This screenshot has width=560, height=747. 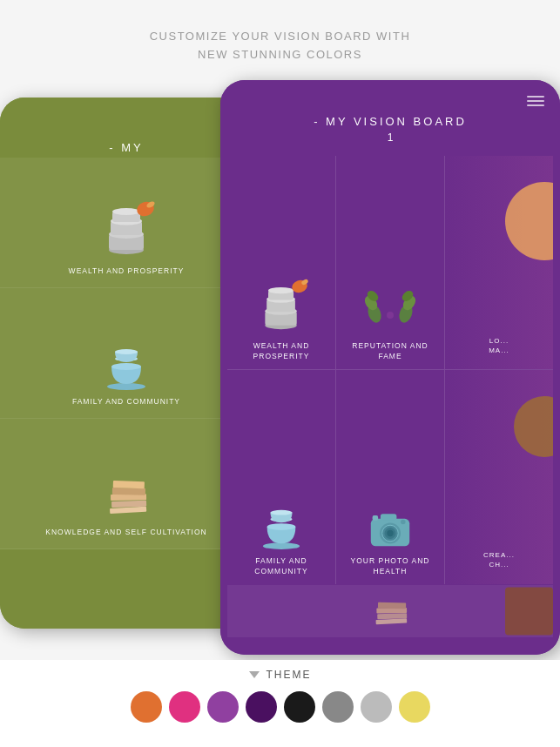 What do you see at coordinates (281, 263) in the screenshot?
I see `right-cell-wealth: WEALTH AND PROSPERITY` at bounding box center [281, 263].